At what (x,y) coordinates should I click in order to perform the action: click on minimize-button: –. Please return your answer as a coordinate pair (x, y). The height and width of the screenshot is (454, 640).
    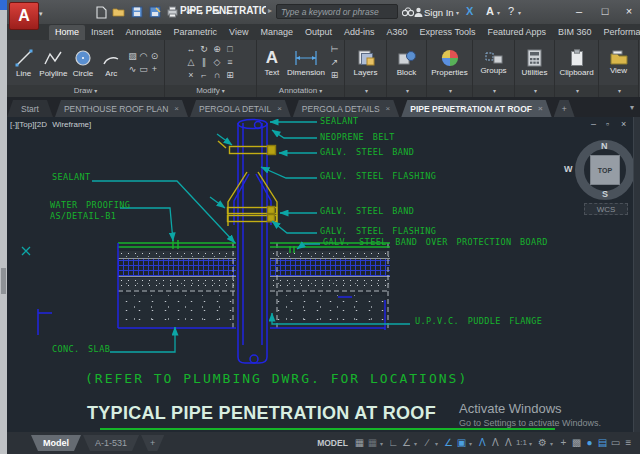
    Looking at the image, I should click on (579, 12).